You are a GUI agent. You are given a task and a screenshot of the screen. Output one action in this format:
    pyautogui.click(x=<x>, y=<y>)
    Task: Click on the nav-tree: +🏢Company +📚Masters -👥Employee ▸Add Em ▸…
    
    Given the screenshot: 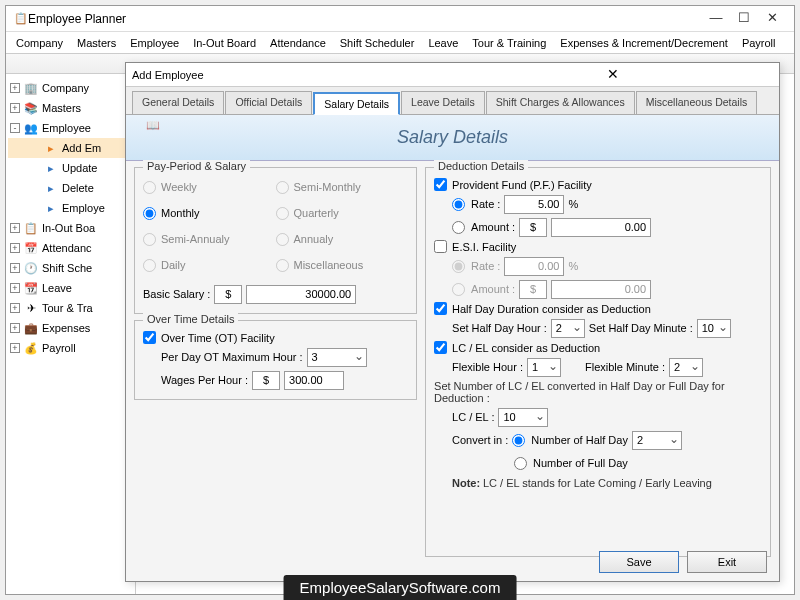 What is the action you would take?
    pyautogui.click(x=71, y=334)
    